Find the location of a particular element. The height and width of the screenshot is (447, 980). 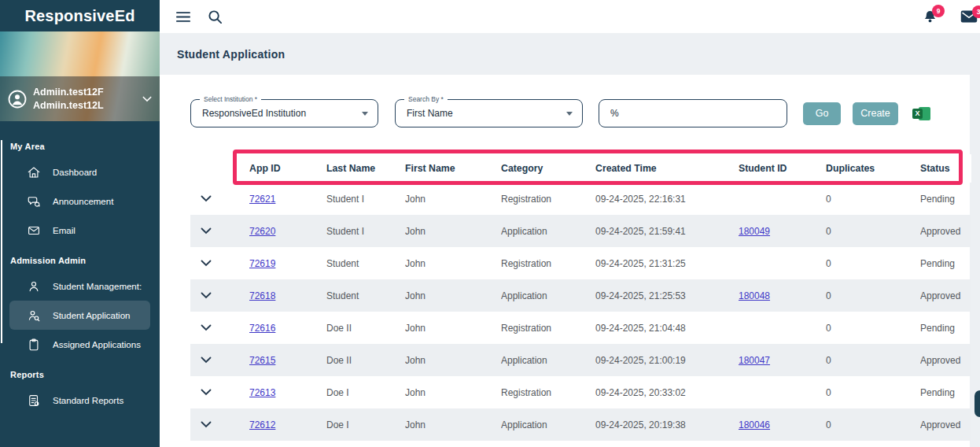

cell-created-time: 09-24-2025, 20:33:02 is located at coordinates (667, 393).